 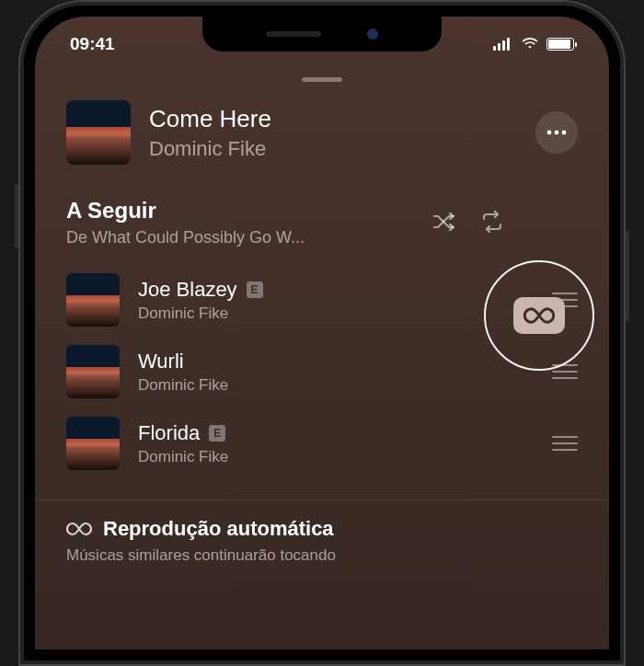 I want to click on shuffle-button, so click(x=444, y=222).